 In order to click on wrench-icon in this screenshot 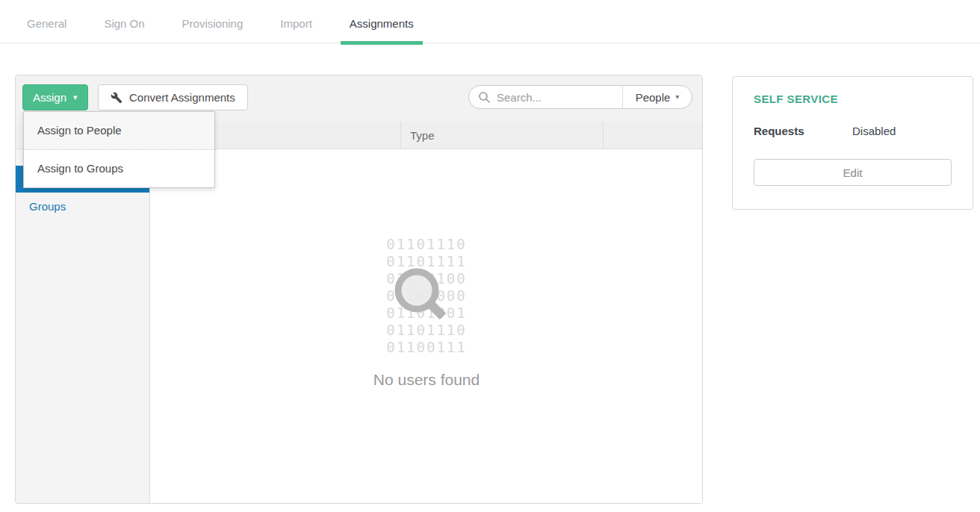, I will do `click(117, 98)`.